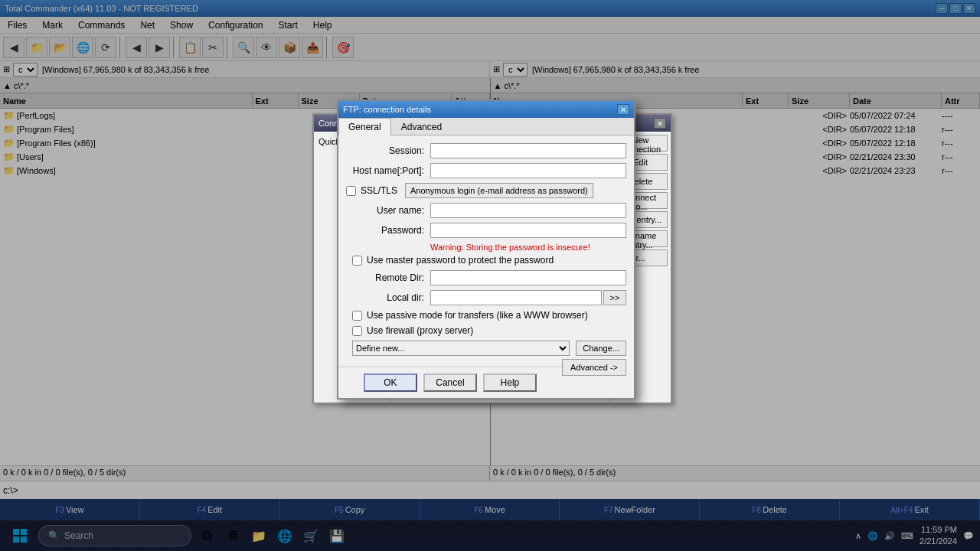 This screenshot has width=980, height=551. I want to click on local-dir-label: Local dir:, so click(388, 298).